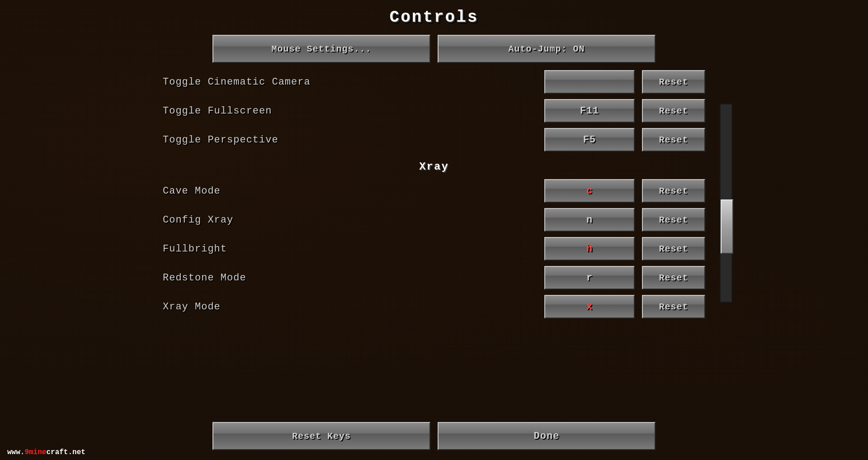 Image resolution: width=868 pixels, height=460 pixels. What do you see at coordinates (674, 140) in the screenshot?
I see `reset-button-perspective: Reset` at bounding box center [674, 140].